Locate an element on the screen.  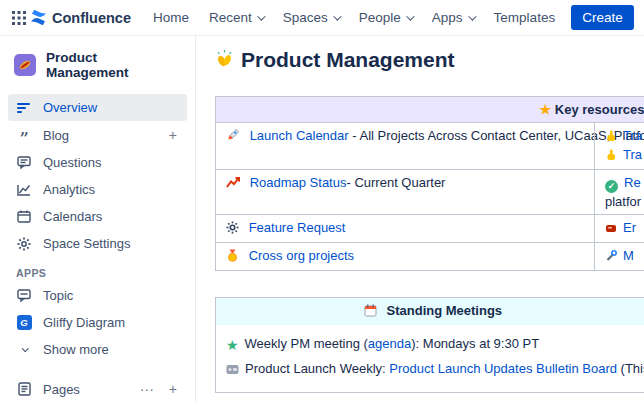
nav-home: Home is located at coordinates (171, 18).